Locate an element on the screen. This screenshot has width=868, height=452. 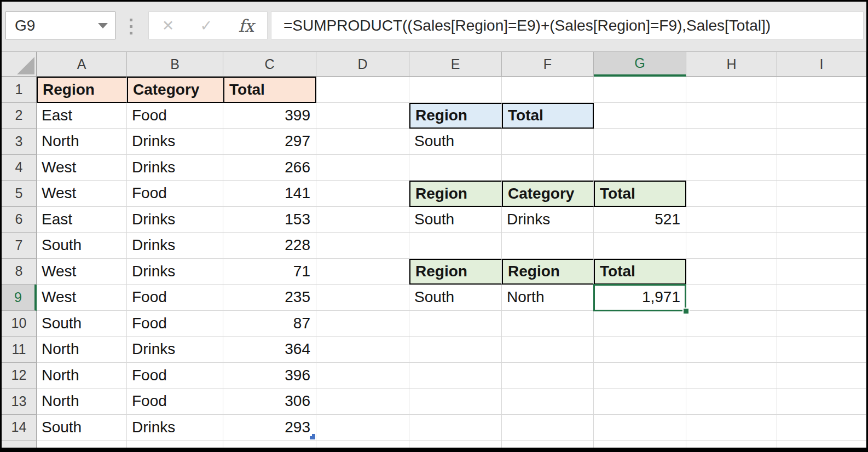
row-header-4: 4 is located at coordinates (19, 168).